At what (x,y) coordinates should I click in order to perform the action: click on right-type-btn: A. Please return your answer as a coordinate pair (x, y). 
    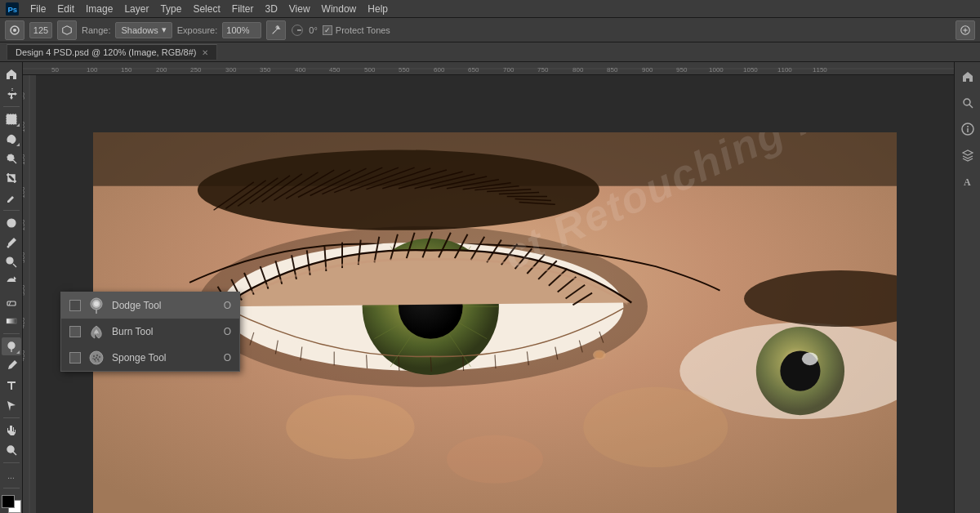
    Looking at the image, I should click on (968, 181).